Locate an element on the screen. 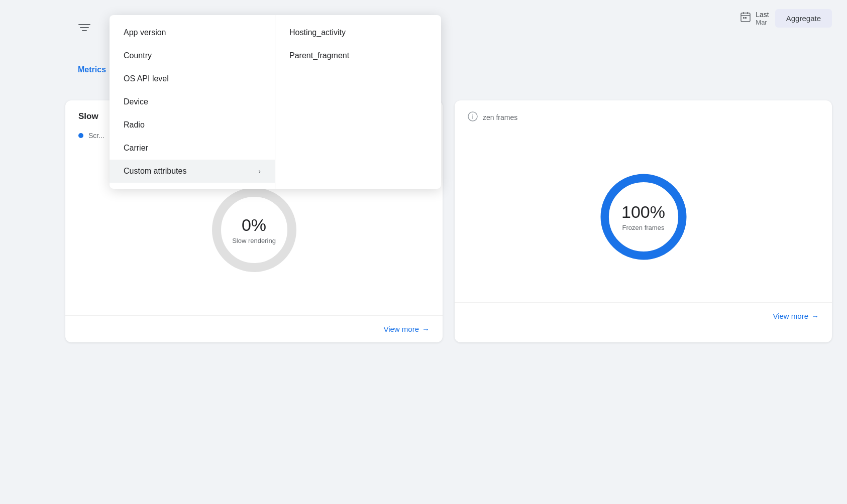  menu-item-country: Country is located at coordinates (192, 56).